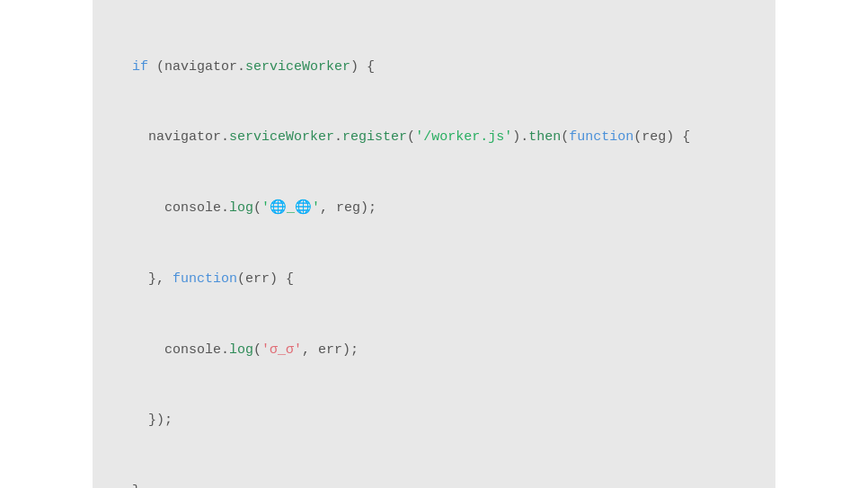  I want to click on code-line-comment: // Install Service Worker, so click(434, 4).